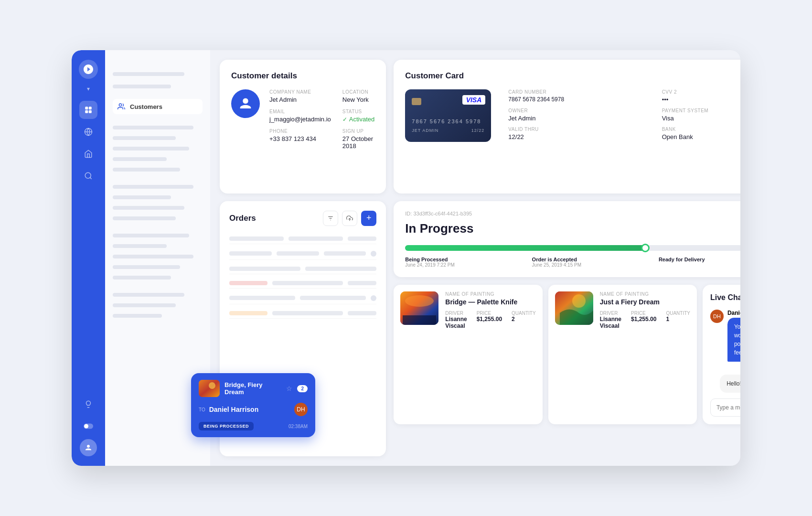 The image size is (812, 516). Describe the element at coordinates (146, 107) in the screenshot. I see `nav-item-customers-label: Customers` at that location.